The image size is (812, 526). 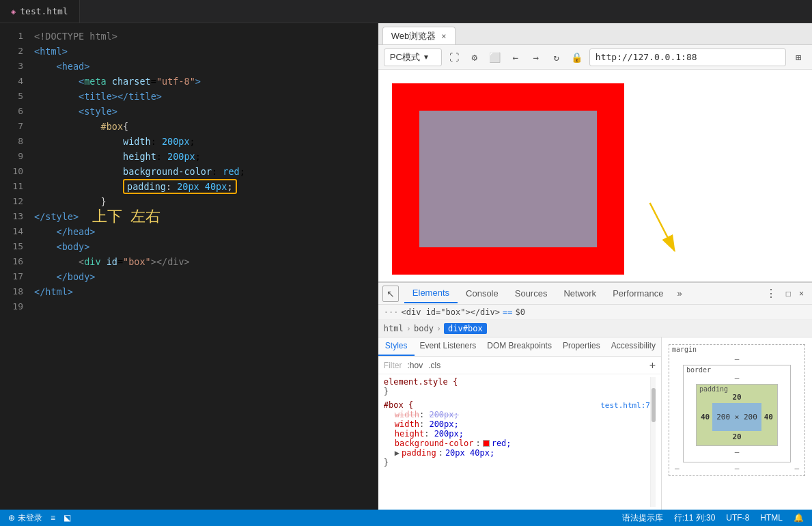 What do you see at coordinates (40, 11) in the screenshot?
I see `editor-tab: ◈ test.html` at bounding box center [40, 11].